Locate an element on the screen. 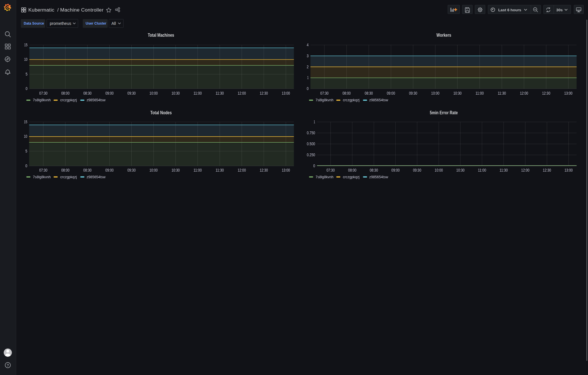 The image size is (588, 375). svg-text: 2 is located at coordinates (308, 67).